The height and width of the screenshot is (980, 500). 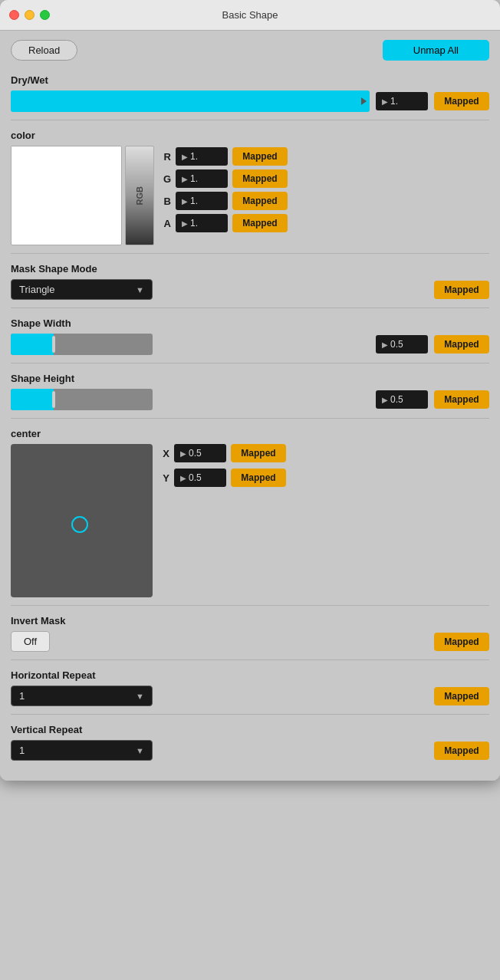 What do you see at coordinates (250, 741) in the screenshot?
I see `vertical-repeat-section: Vertical Repeat 1 ▼ Mapped` at bounding box center [250, 741].